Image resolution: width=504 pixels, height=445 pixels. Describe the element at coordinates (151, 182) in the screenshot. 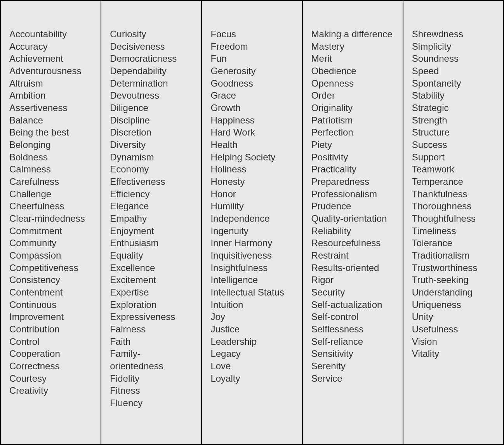

I see `list-item: Effectiveness` at that location.